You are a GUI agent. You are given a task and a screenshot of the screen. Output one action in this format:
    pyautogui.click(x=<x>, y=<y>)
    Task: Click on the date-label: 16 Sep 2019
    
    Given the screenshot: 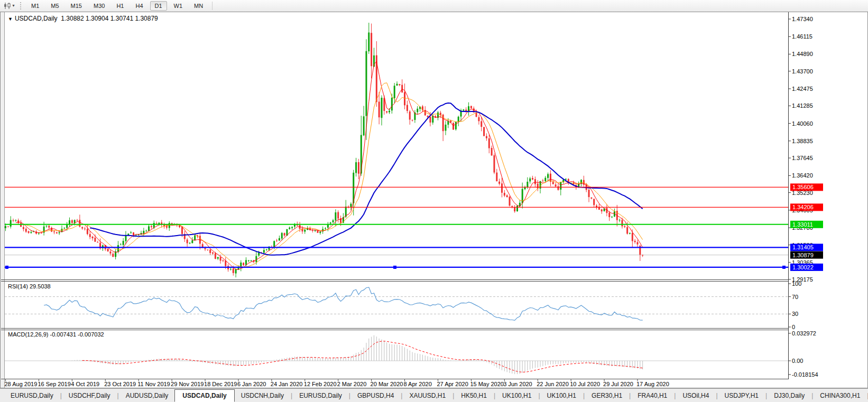 What is the action you would take?
    pyautogui.click(x=54, y=384)
    